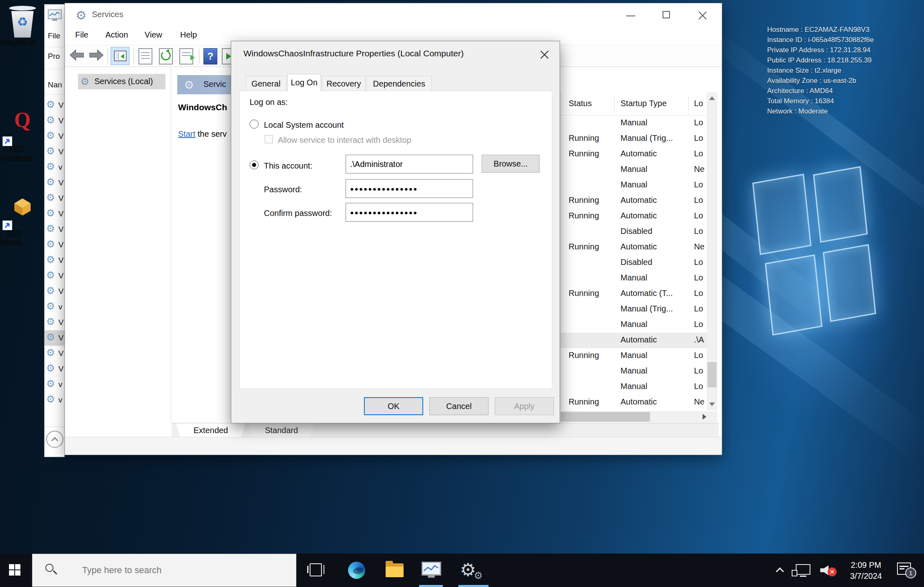 This screenshot has height=587, width=924. What do you see at coordinates (254, 124) in the screenshot?
I see `radio-local-system` at bounding box center [254, 124].